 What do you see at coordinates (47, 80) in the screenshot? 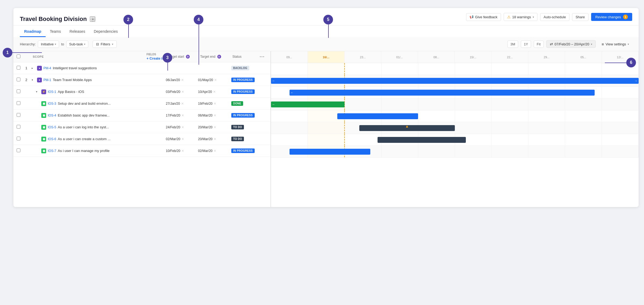
I see `issue-id: PM-1` at bounding box center [47, 80].